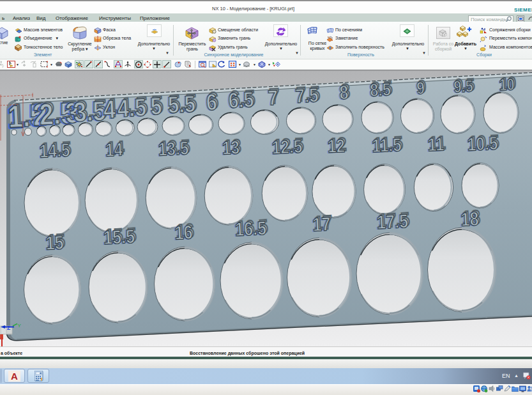 Image resolution: width=532 pixels, height=395 pixels. Describe the element at coordinates (322, 224) in the screenshot. I see `svg-text: 17` at that location.